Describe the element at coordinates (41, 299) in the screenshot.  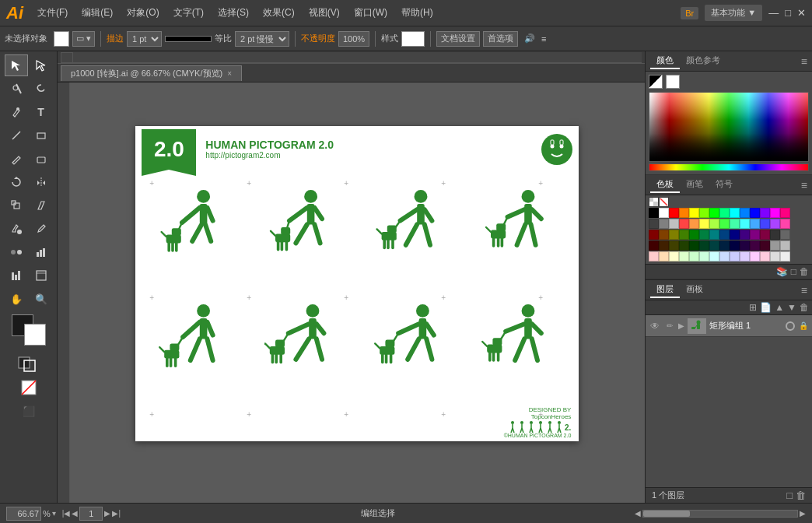
I see `zoom-tool: 🔍` at that location.